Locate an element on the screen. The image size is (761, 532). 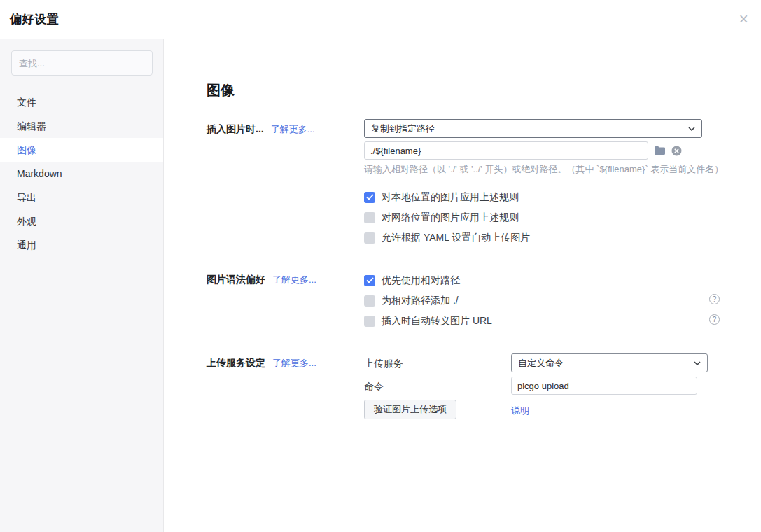
section-title: 上传服务设定 is located at coordinates (236, 363).